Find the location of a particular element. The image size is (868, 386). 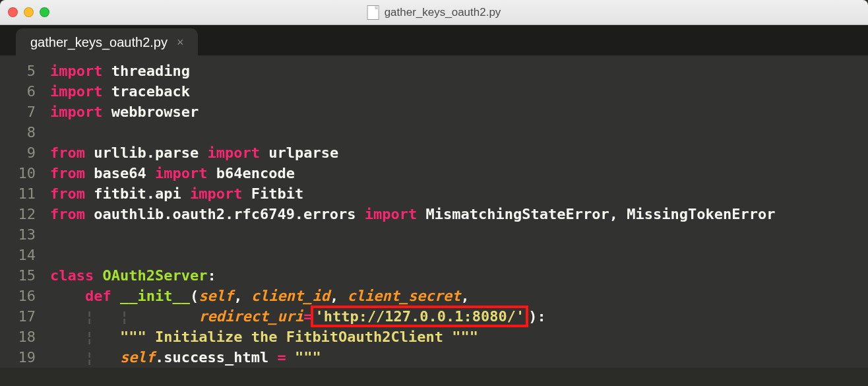

file-tab: gather_keys_oauth2.py × is located at coordinates (107, 42).